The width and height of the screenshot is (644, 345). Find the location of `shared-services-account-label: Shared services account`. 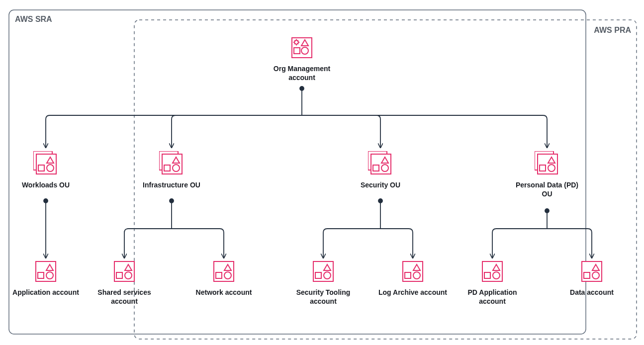

shared-services-account-label: Shared services account is located at coordinates (124, 297).